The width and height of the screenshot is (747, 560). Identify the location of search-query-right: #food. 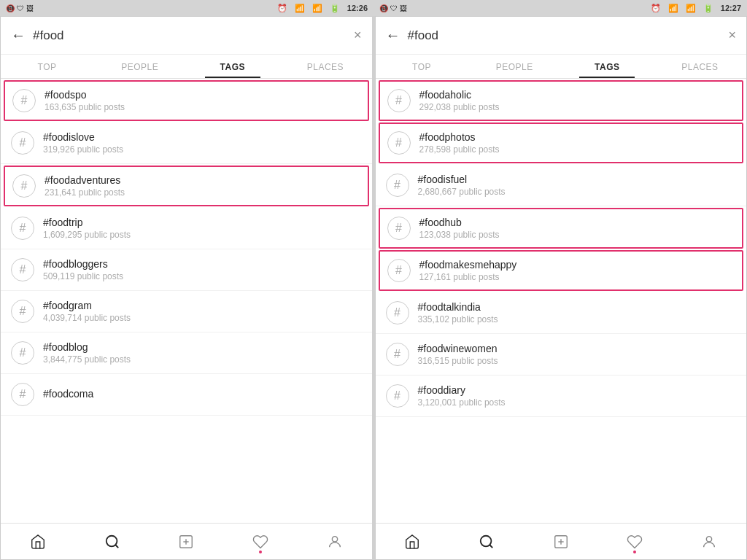
(568, 36).